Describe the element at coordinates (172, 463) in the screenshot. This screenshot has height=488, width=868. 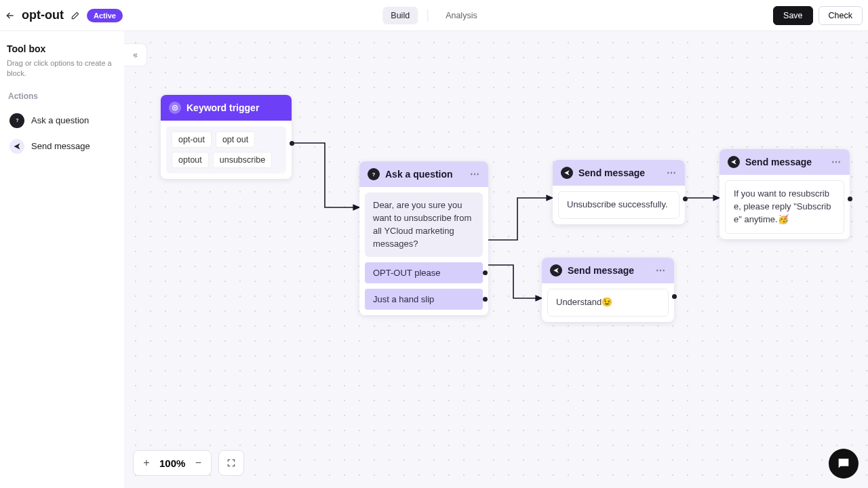
I see `zoom-control: + 100% −` at that location.